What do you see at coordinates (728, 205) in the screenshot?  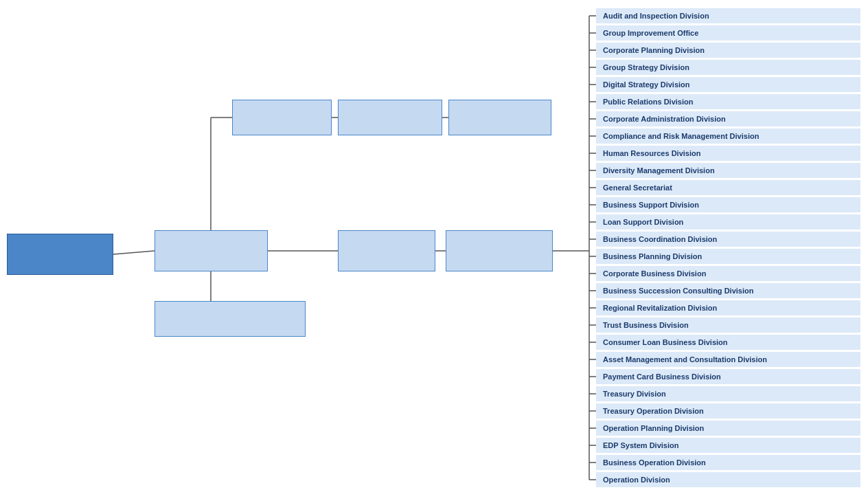 I see `division-row: Business Support Division` at bounding box center [728, 205].